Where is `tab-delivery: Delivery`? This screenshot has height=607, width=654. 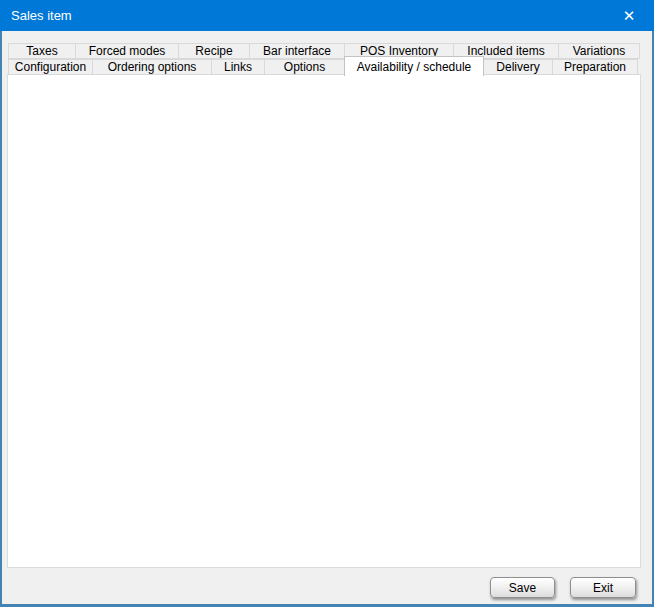
tab-delivery: Delivery is located at coordinates (518, 67).